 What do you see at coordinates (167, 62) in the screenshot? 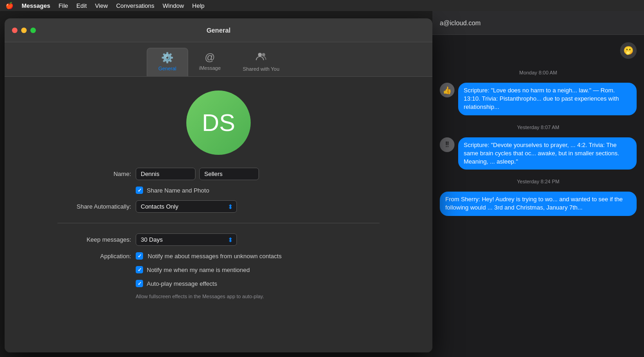
I see `tab-general: ⚙️ General` at bounding box center [167, 62].